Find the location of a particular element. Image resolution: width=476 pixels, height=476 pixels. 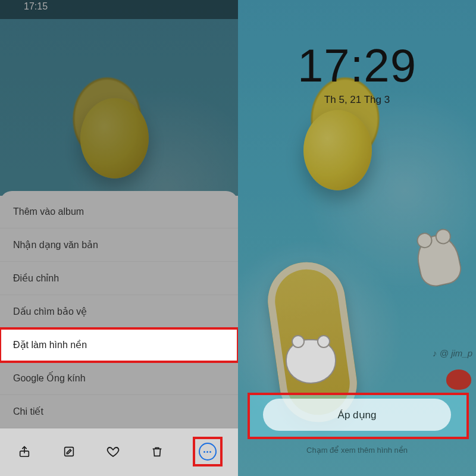

heart-icon is located at coordinates (113, 452).